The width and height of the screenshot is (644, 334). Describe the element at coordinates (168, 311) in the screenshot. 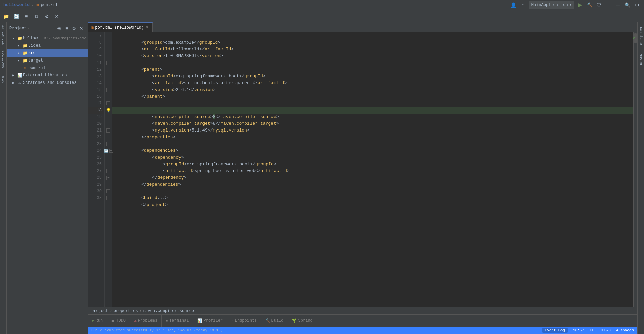

I see `breadcrumb-maven-source: maven.compiler.source` at that location.